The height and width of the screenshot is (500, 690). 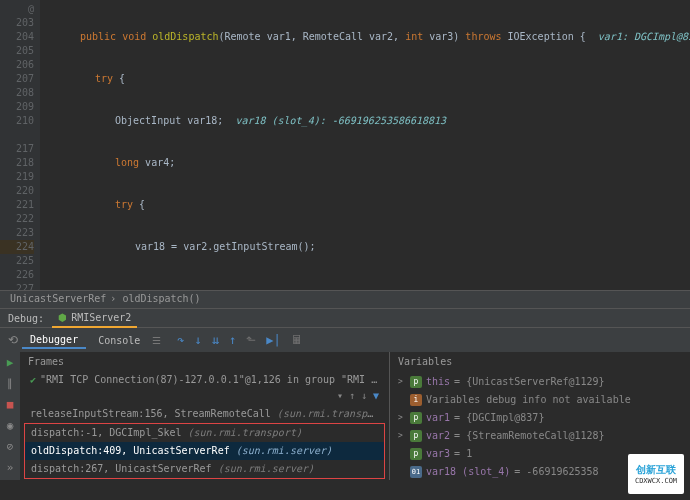 What do you see at coordinates (156, 340) in the screenshot?
I see `threads-icon: ☰` at bounding box center [156, 340].